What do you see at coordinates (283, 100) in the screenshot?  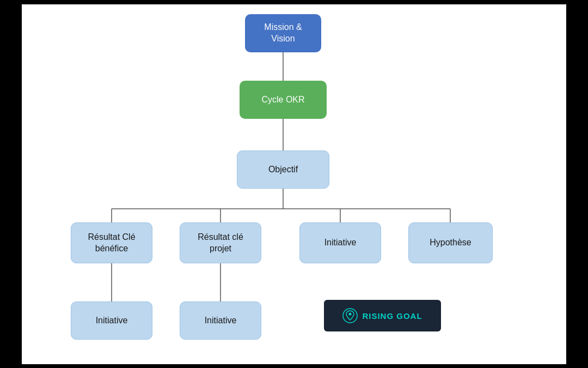 I see `cycle-okr-node: Cycle OKR` at bounding box center [283, 100].